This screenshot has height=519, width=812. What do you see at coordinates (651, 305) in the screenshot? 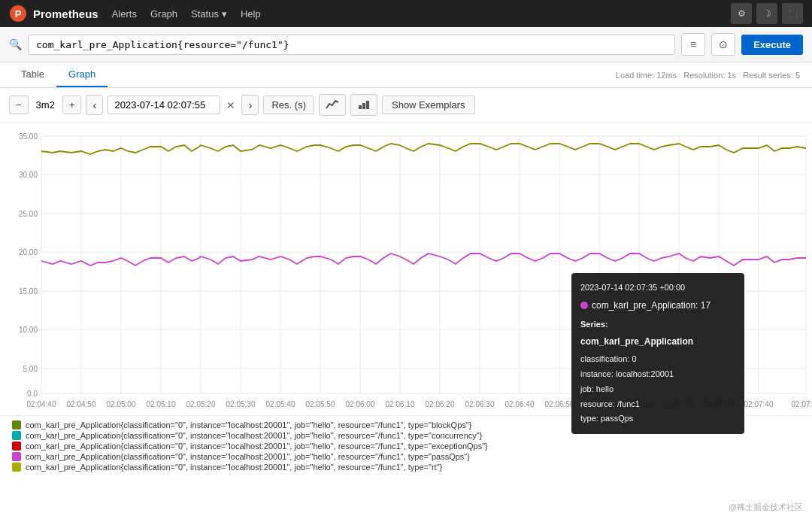
I see `tooltip-metric: com_karl_pre_Application: 17` at bounding box center [651, 305].